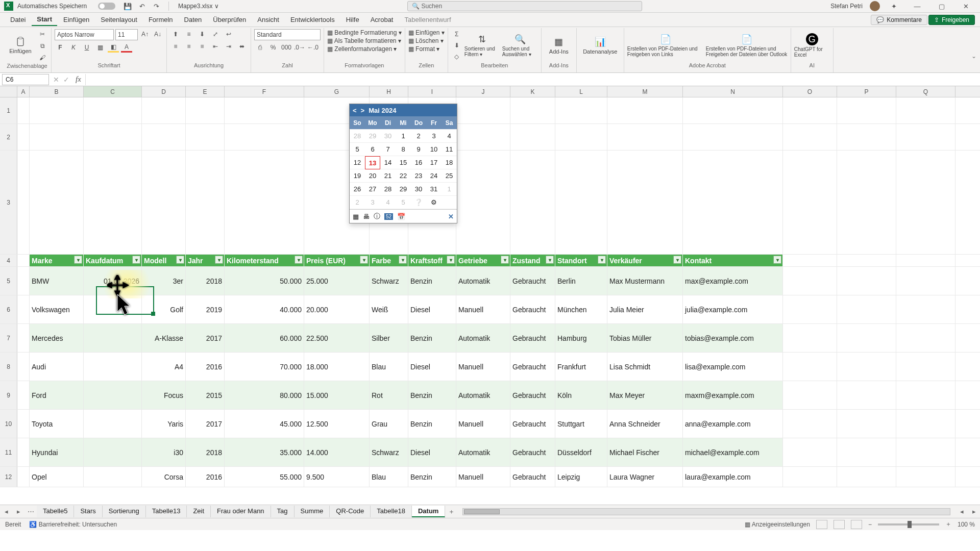 This screenshot has width=980, height=551. What do you see at coordinates (388, 203) in the screenshot?
I see `calendar-day: 4` at bounding box center [388, 203].